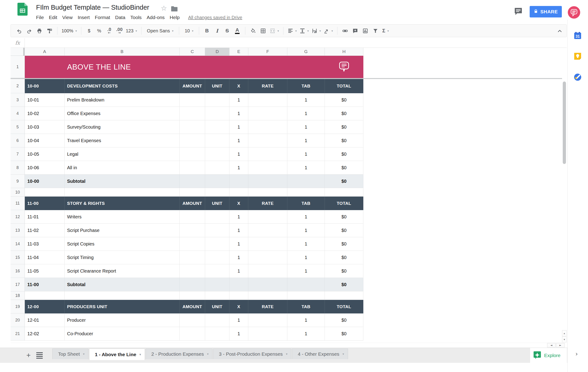 The image size is (588, 372). I want to click on cell-E4: 1, so click(239, 114).